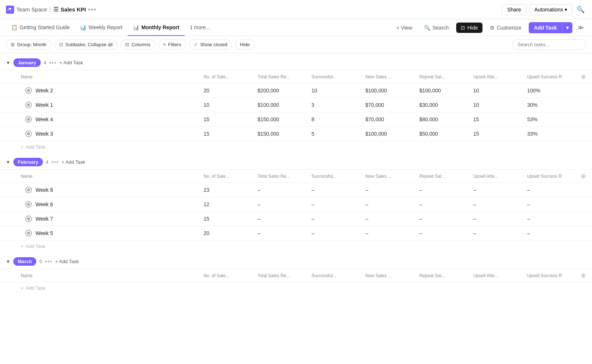 The image size is (592, 364). What do you see at coordinates (136, 27) in the screenshot?
I see `tab-monthly-report-icon: 📊` at bounding box center [136, 27].